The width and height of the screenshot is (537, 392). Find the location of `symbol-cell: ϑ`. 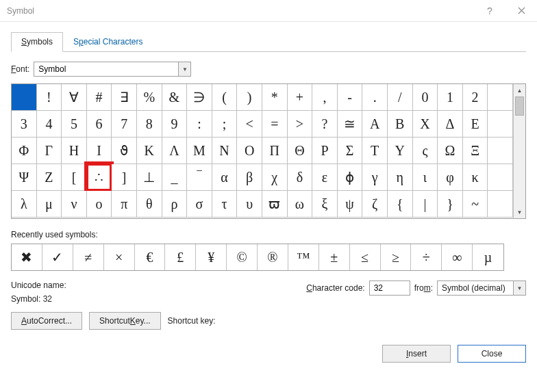

symbol-cell: ϑ is located at coordinates (125, 151).